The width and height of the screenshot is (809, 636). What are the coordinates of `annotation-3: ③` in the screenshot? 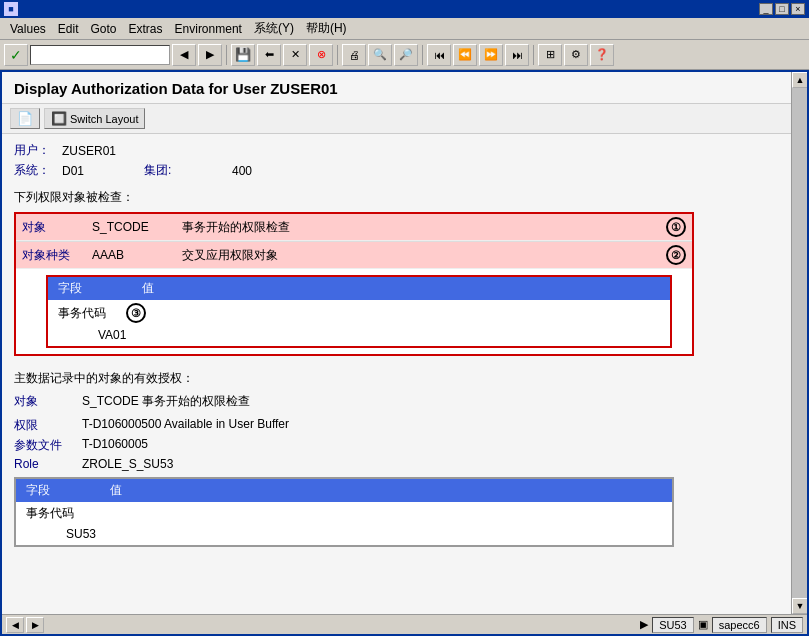 It's located at (136, 313).